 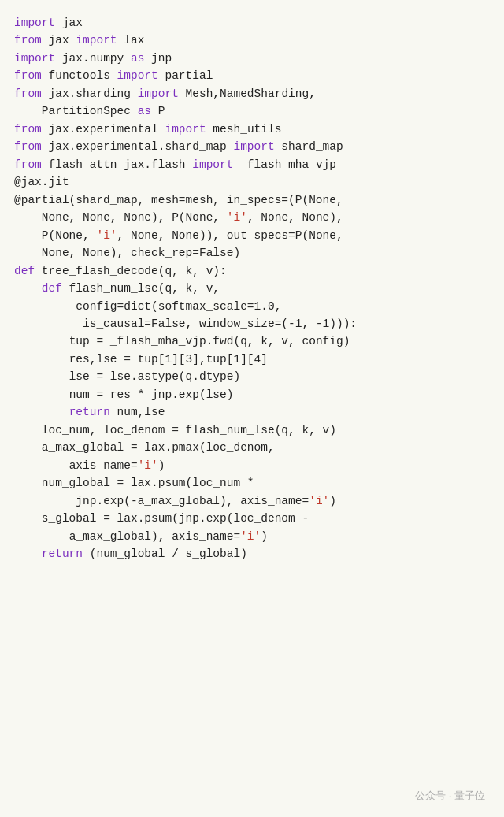 What do you see at coordinates (252, 377) in the screenshot?
I see `code-line: lse = lse.astype(q.dtype)` at bounding box center [252, 377].